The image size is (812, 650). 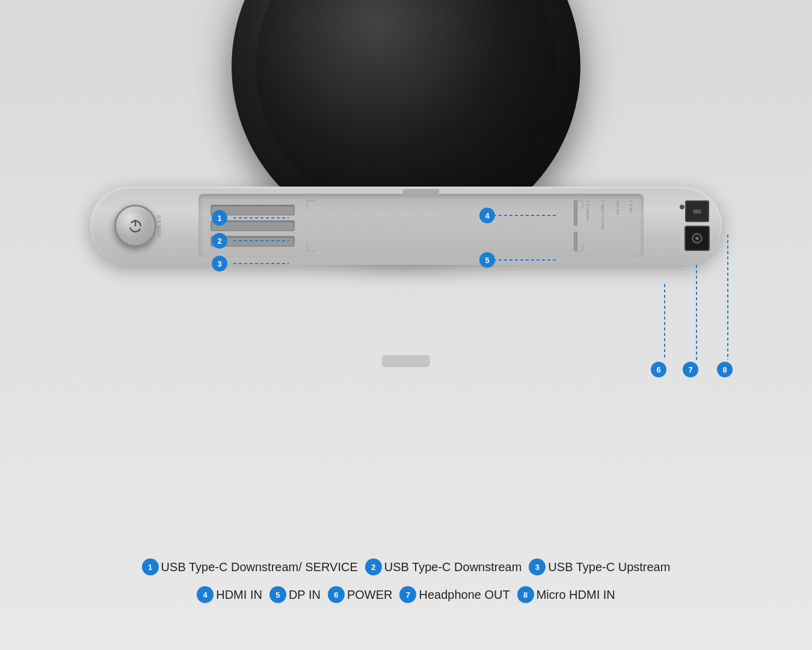 What do you see at coordinates (406, 108) in the screenshot?
I see `monitor-back-inner` at bounding box center [406, 108].